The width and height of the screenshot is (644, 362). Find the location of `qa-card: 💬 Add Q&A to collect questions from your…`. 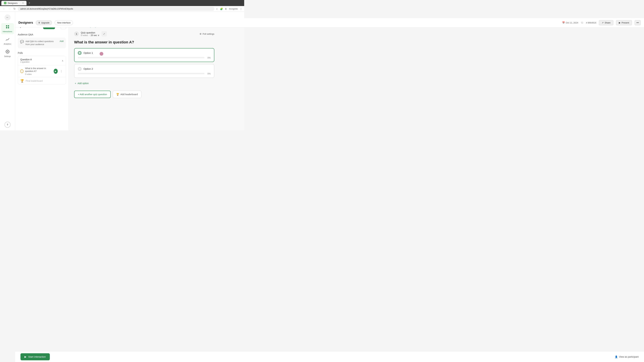

qa-card: 💬 Add Q&A to collect questions from your… is located at coordinates (42, 43).